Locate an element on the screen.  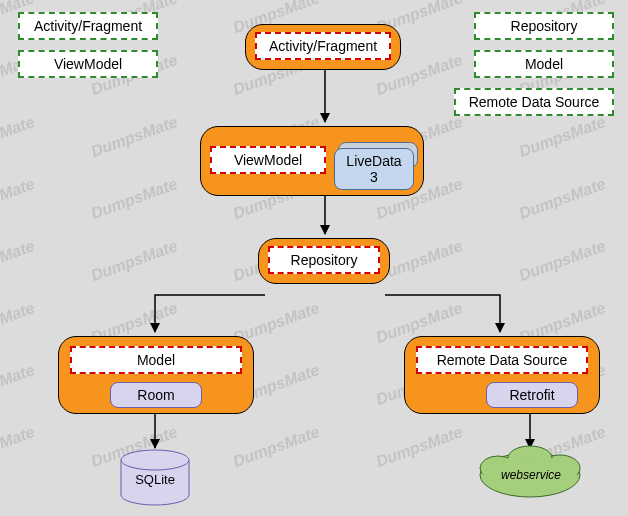
option-activity-fragment: Activity/Fragment is located at coordinates (88, 26).